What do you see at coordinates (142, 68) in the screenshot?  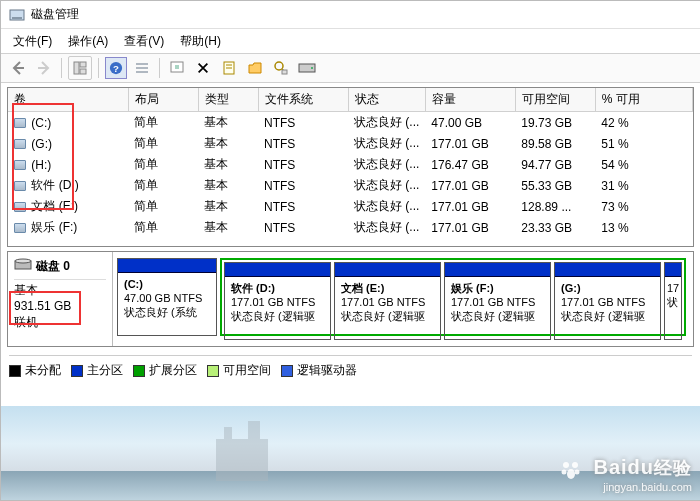 I see `list-button` at bounding box center [142, 68].